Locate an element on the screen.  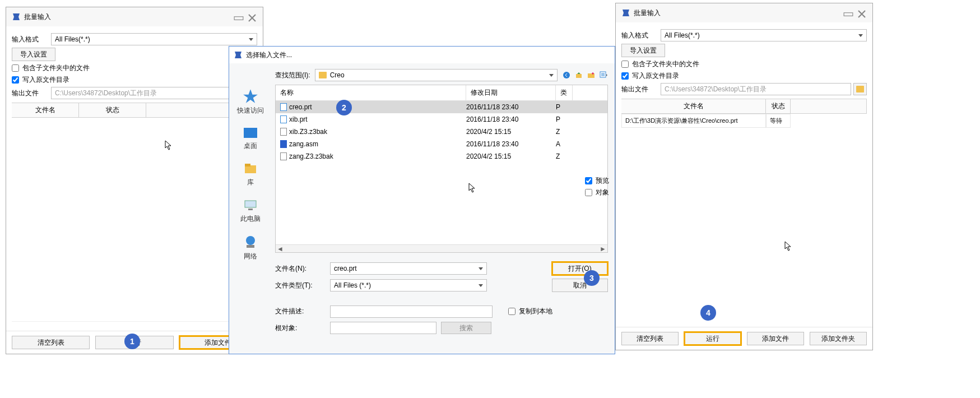
file-table is located at coordinates (134, 220).